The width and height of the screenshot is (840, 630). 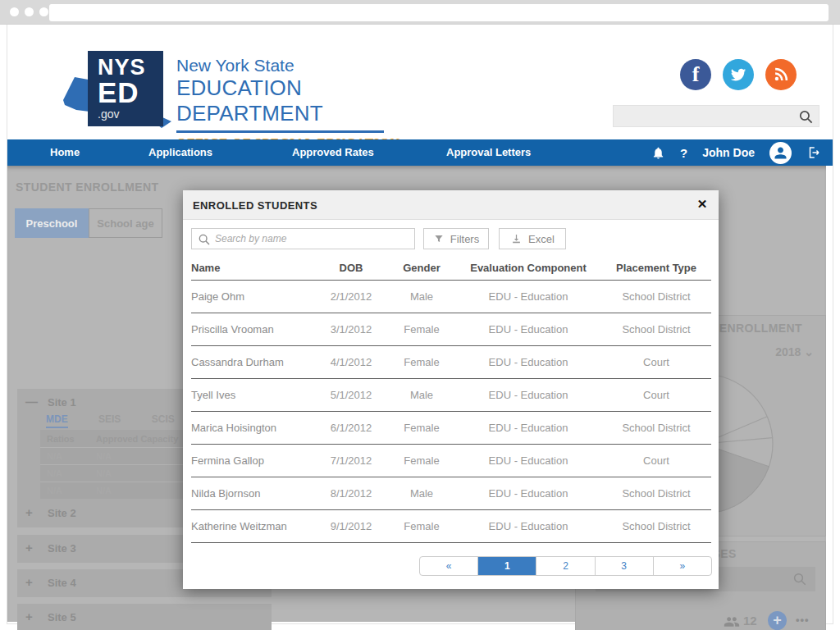 I want to click on cell-dob: 9/1/2012, so click(x=351, y=527).